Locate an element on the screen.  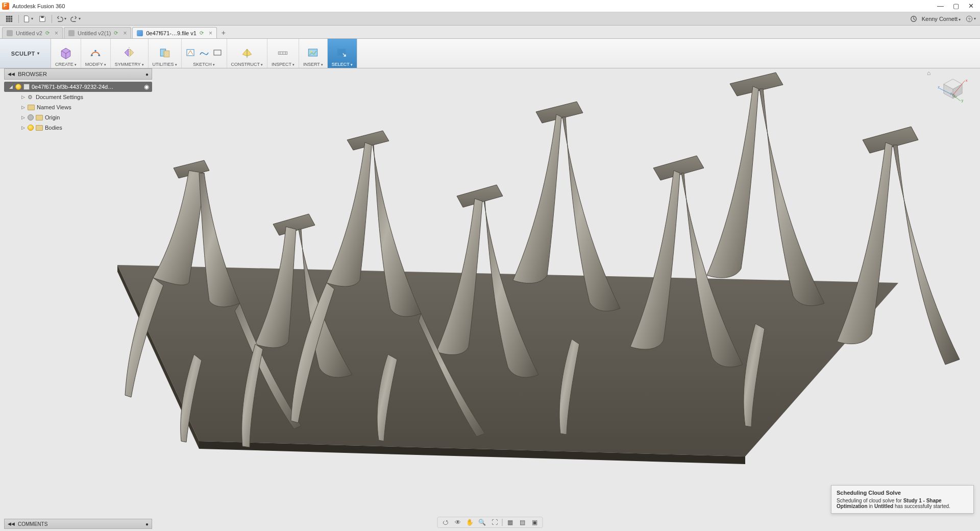
tool-insert: INSERT is located at coordinates (313, 53).